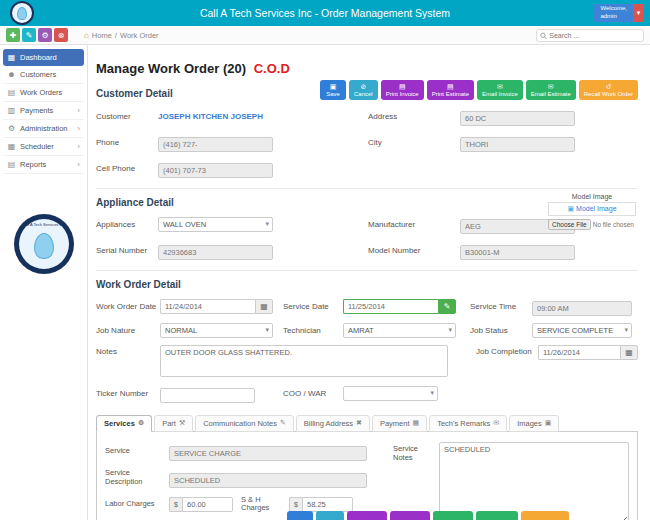 Image resolution: width=650 pixels, height=520 pixels. I want to click on save-icon: ▣, so click(334, 86).